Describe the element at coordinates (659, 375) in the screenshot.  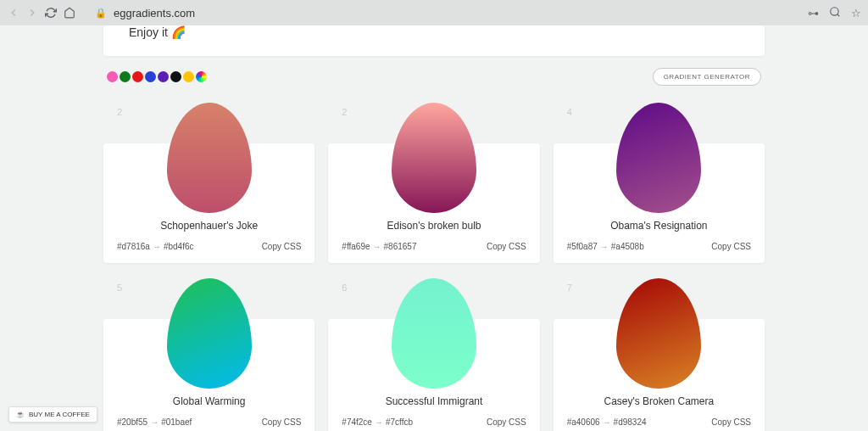
I see `gradient-card: 7Casey's Broken Camera#a40606→#d98324Cop…` at that location.